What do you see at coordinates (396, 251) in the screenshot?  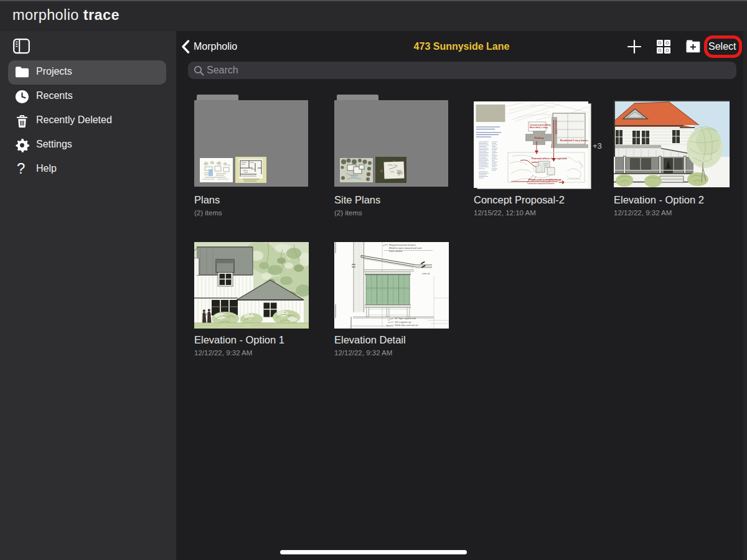 I see `svg-text: front column` at bounding box center [396, 251].